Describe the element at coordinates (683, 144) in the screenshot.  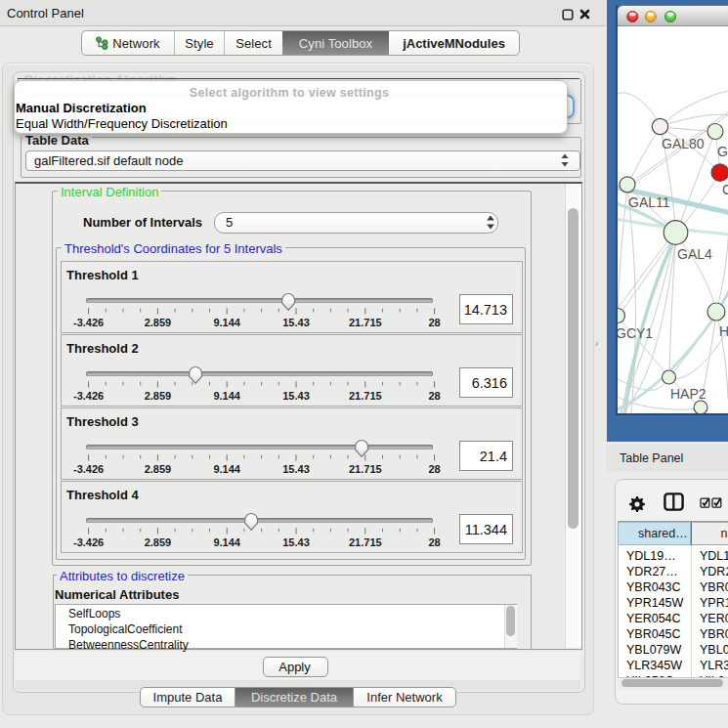
I see `svg-text: GAL80` at that location.